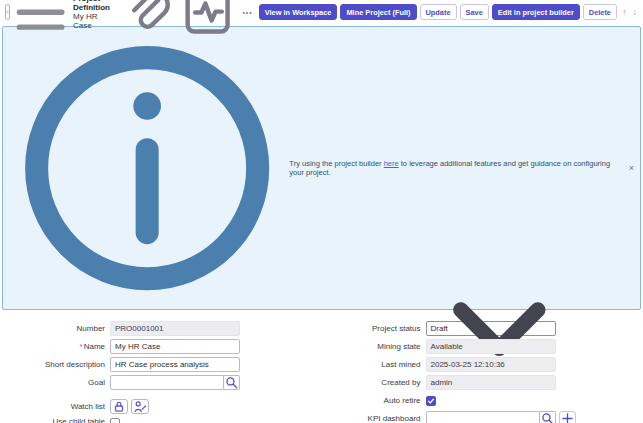 This screenshot has height=423, width=643. I want to click on field-control-short-description, so click(175, 364).